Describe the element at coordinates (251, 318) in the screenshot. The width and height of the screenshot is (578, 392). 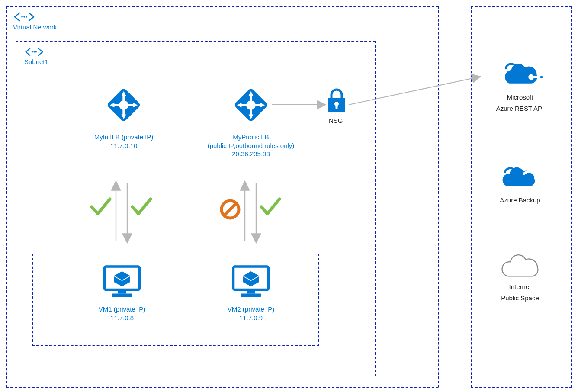
I see `vm2-ip: 11.7.0.9` at that location.